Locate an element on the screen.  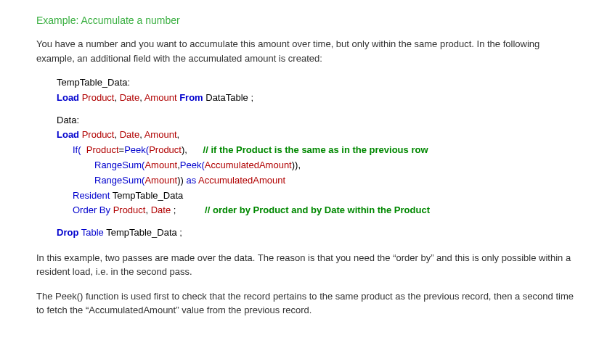
semicolon: ; is located at coordinates (187, 210).